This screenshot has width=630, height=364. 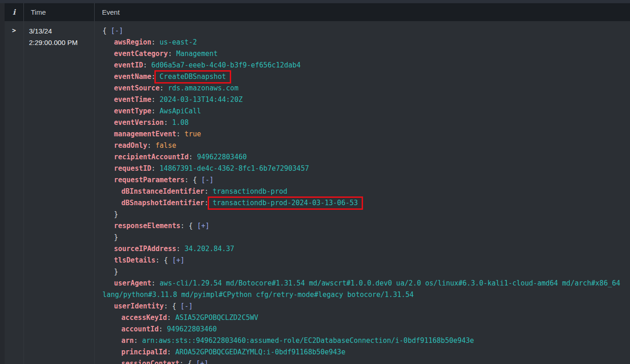 What do you see at coordinates (178, 42) in the screenshot?
I see `json-value: us-east-2` at bounding box center [178, 42].